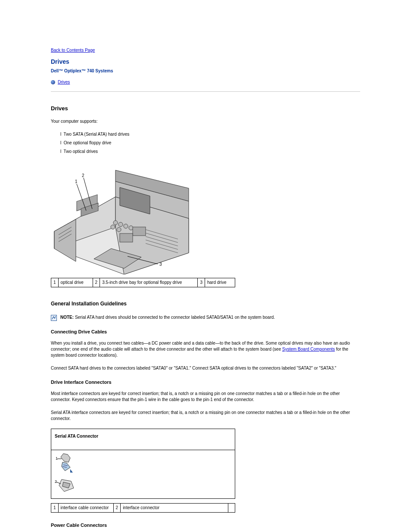 The image size is (411, 532). Describe the element at coordinates (210, 143) in the screenshot. I see `support-item-2: l One optional floppy drive` at that location.